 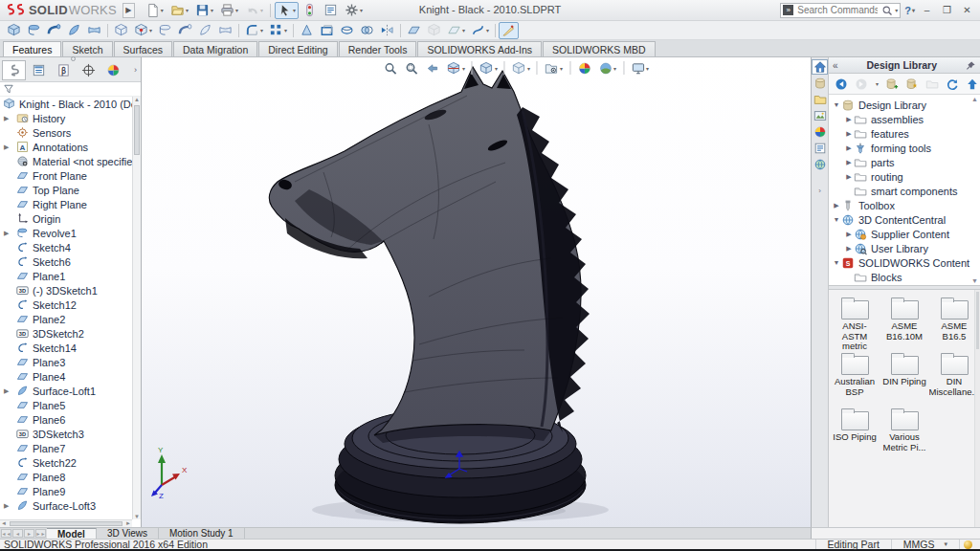 What do you see at coordinates (38, 71) in the screenshot?
I see `propertymanager-tab` at bounding box center [38, 71].